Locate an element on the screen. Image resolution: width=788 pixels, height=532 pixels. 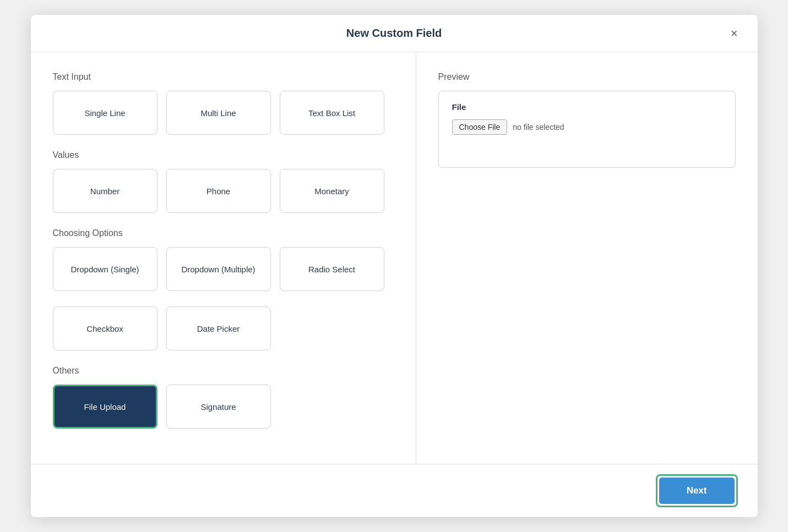
field-grid-text-input: Single Line Multi Line Text Box List is located at coordinates (224, 113).